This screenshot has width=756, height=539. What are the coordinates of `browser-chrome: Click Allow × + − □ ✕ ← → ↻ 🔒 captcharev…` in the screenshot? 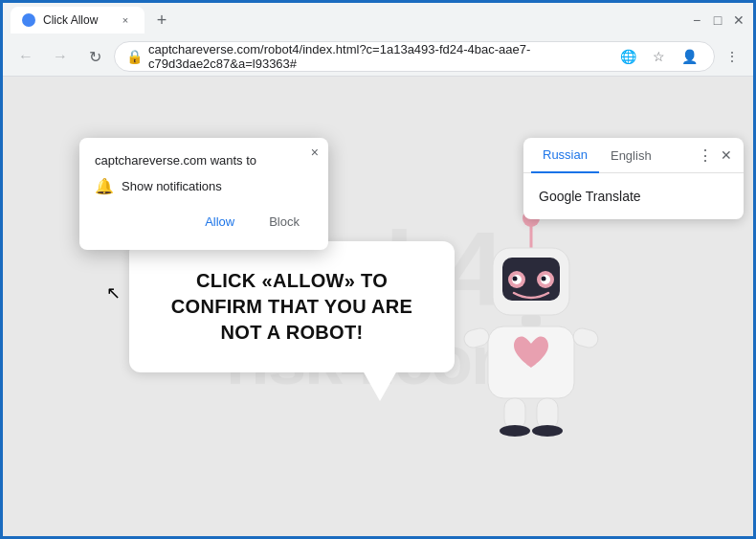 It's located at (378, 40).